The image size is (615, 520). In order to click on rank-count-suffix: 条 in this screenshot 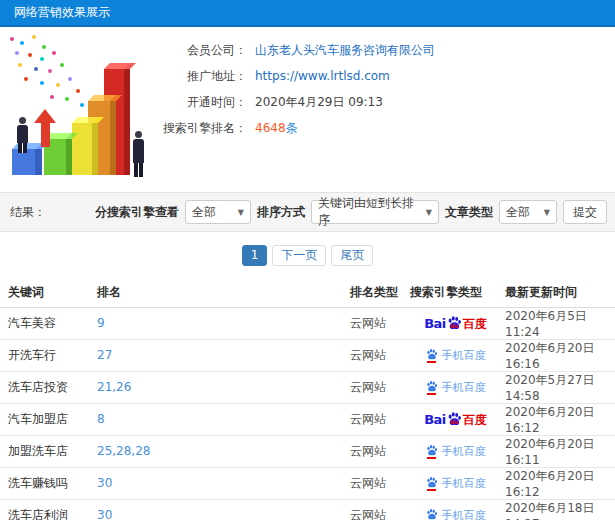, I will do `click(292, 128)`.